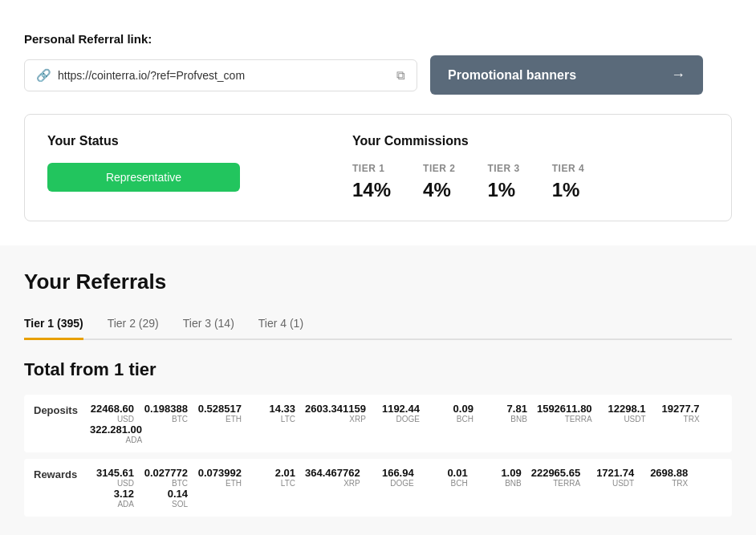 The image size is (756, 535). What do you see at coordinates (62, 473) in the screenshot?
I see `rewards-label: Rewards` at bounding box center [62, 473].